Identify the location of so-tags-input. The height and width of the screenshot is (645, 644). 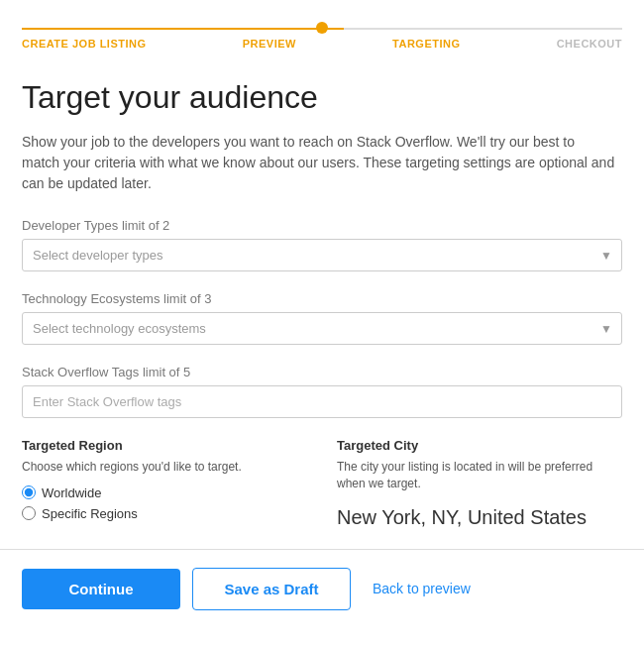
(322, 402).